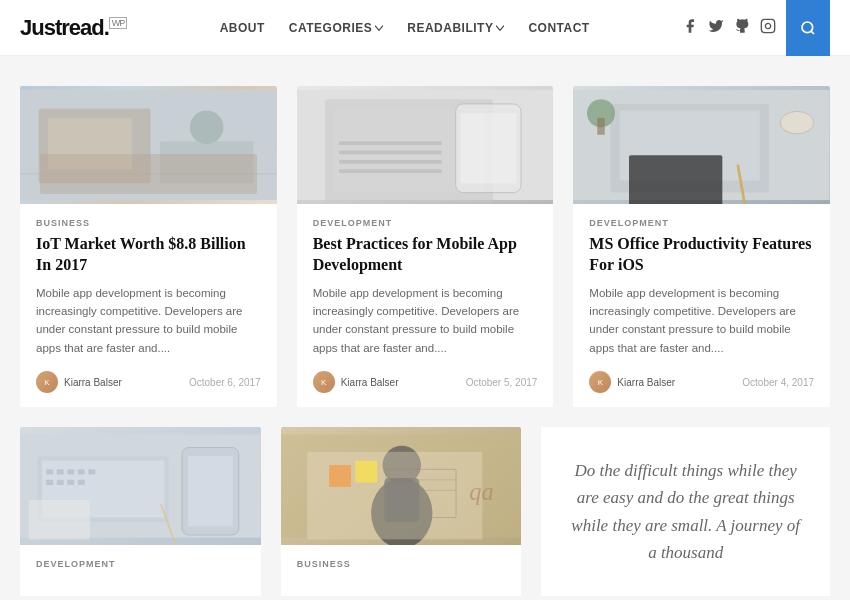 This screenshot has height=600, width=850. I want to click on card-body-msoffice: DEVELOPMENT MS Office Productivity Featu…, so click(702, 306).